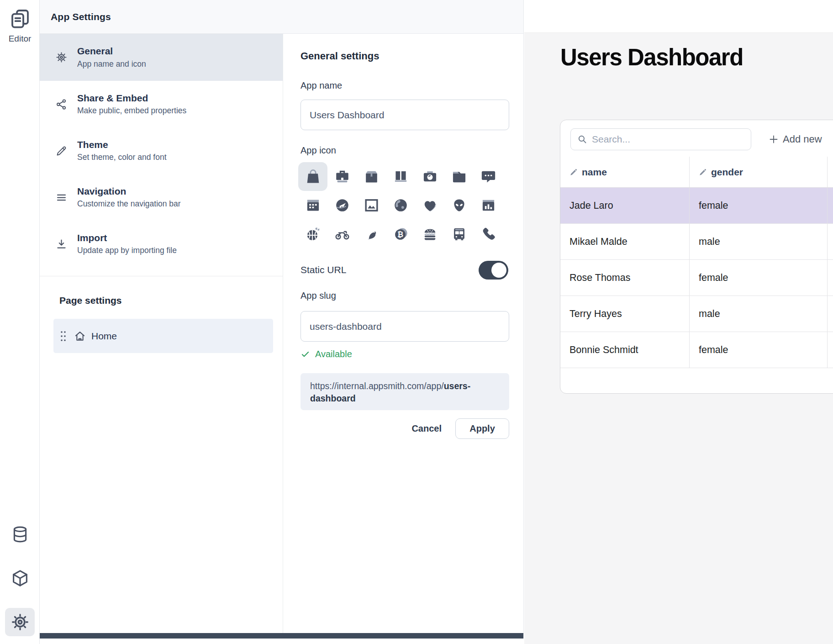 The width and height of the screenshot is (833, 644). Describe the element at coordinates (61, 244) in the screenshot. I see `download-icon` at that location.